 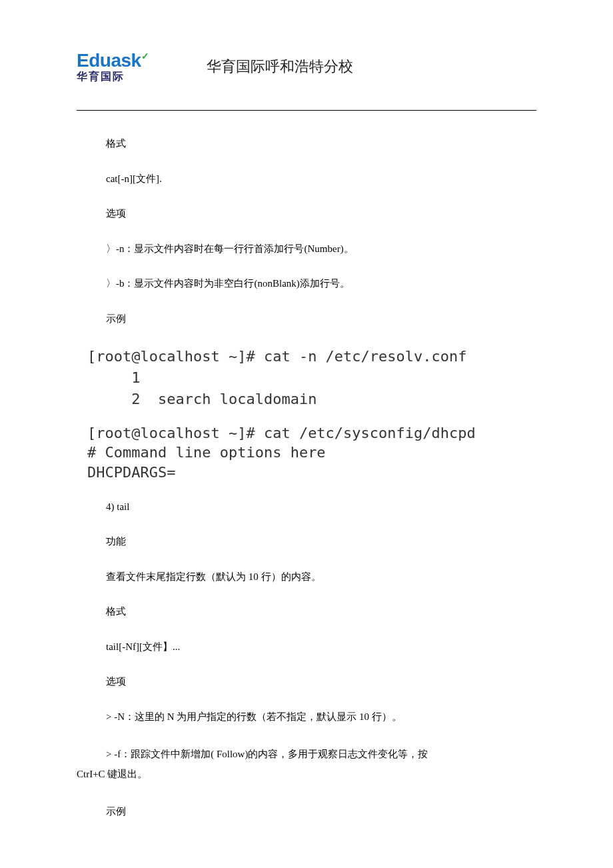 What do you see at coordinates (306, 717) in the screenshot?
I see `option-big-n: > -N：这里的 N 为用户指定的行数（若不指定，默认显示 10 行）。` at bounding box center [306, 717].